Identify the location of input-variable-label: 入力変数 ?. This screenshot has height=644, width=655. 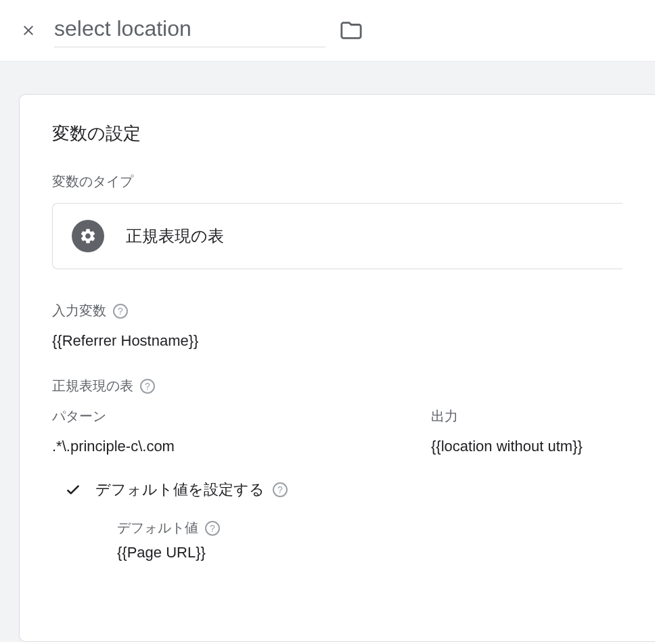
(337, 311).